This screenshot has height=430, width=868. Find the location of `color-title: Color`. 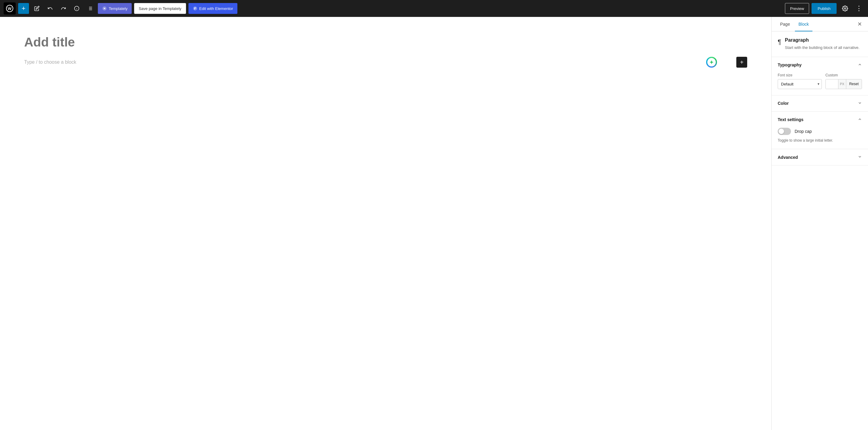

color-title: Color is located at coordinates (783, 103).